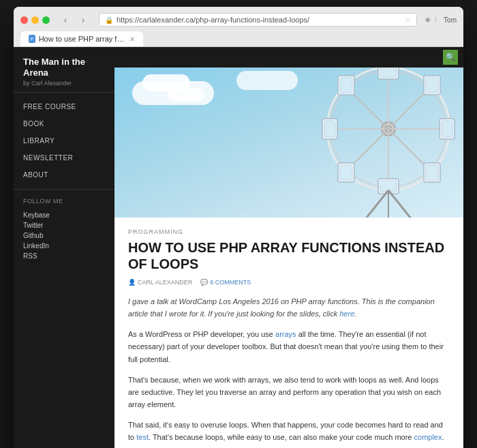 The height and width of the screenshot is (448, 477). What do you see at coordinates (83, 20) in the screenshot?
I see `forward-button: ›` at bounding box center [83, 20].